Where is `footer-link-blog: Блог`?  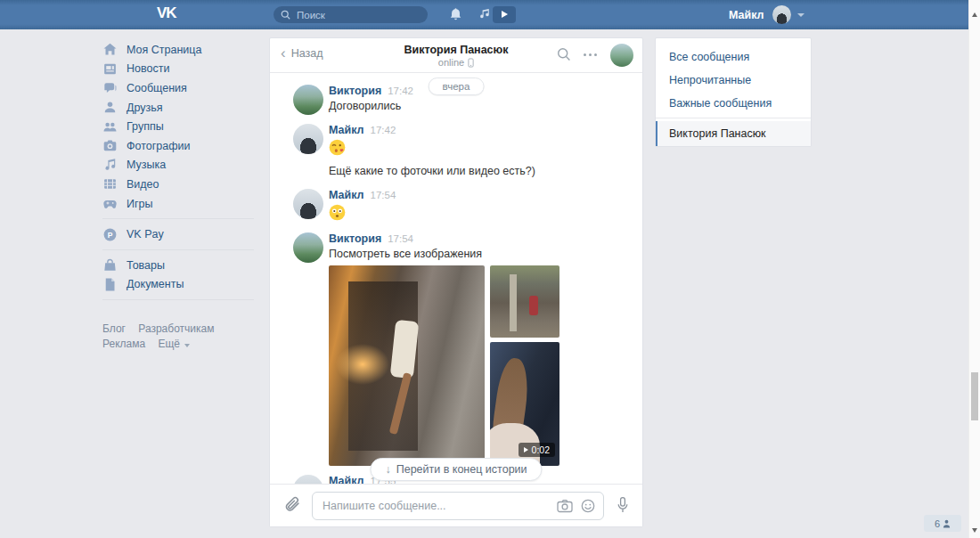
footer-link-blog: Блог is located at coordinates (114, 329).